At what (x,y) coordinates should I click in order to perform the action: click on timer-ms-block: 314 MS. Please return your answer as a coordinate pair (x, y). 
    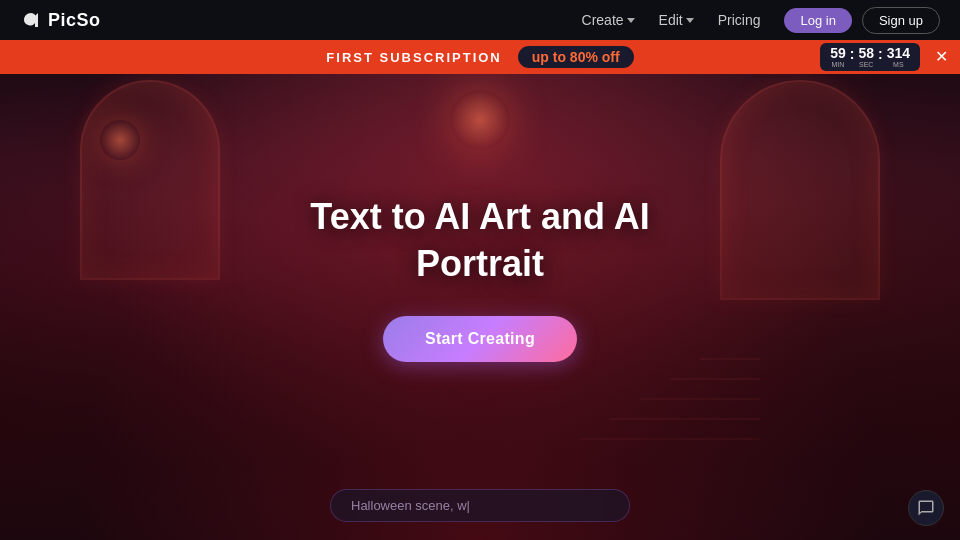
    Looking at the image, I should click on (898, 57).